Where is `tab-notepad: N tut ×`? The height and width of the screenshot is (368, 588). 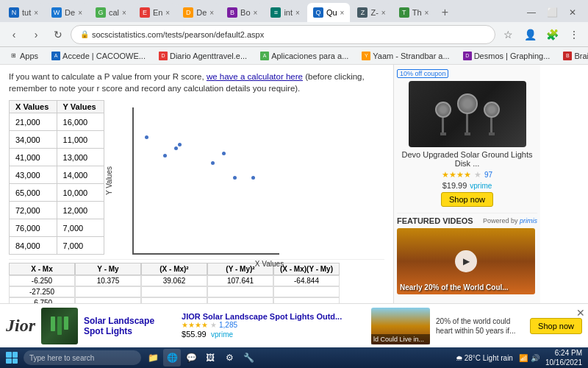 tab-notepad: N tut × is located at coordinates (24, 13).